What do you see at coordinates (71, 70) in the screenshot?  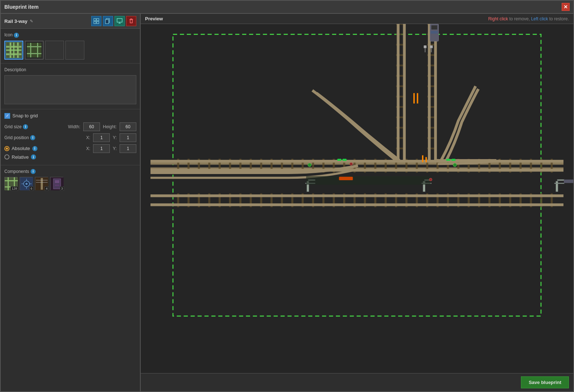 I see `description-title: Description` at bounding box center [71, 70].